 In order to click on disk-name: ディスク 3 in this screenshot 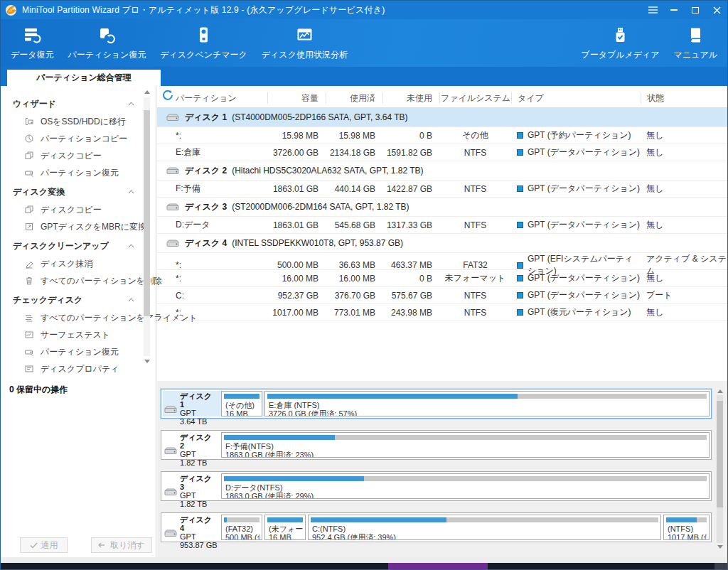, I will do `click(206, 208)`.